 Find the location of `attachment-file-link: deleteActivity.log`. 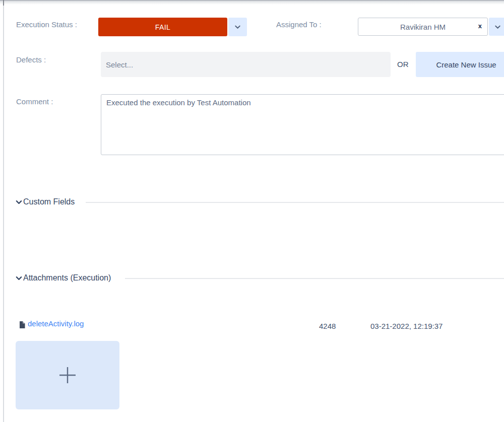

attachment-file-link: deleteActivity.log is located at coordinates (55, 323).